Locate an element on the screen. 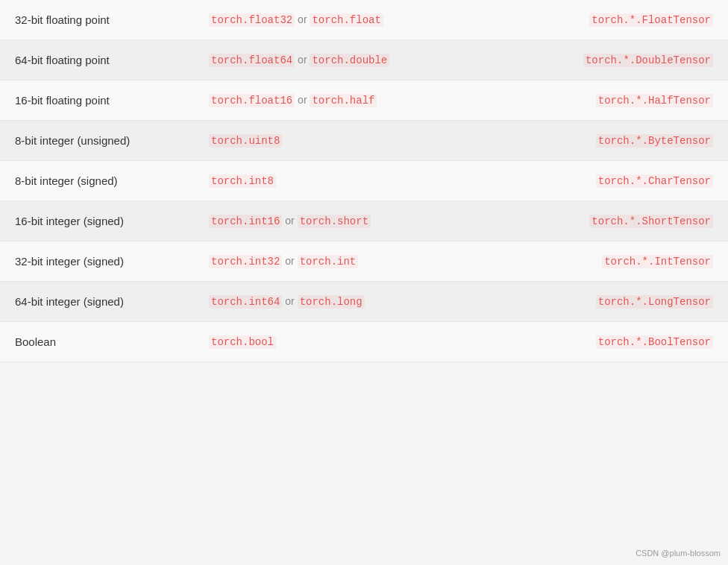 This screenshot has width=728, height=565. tensor-code: torch.*.LongTensor is located at coordinates (655, 302).